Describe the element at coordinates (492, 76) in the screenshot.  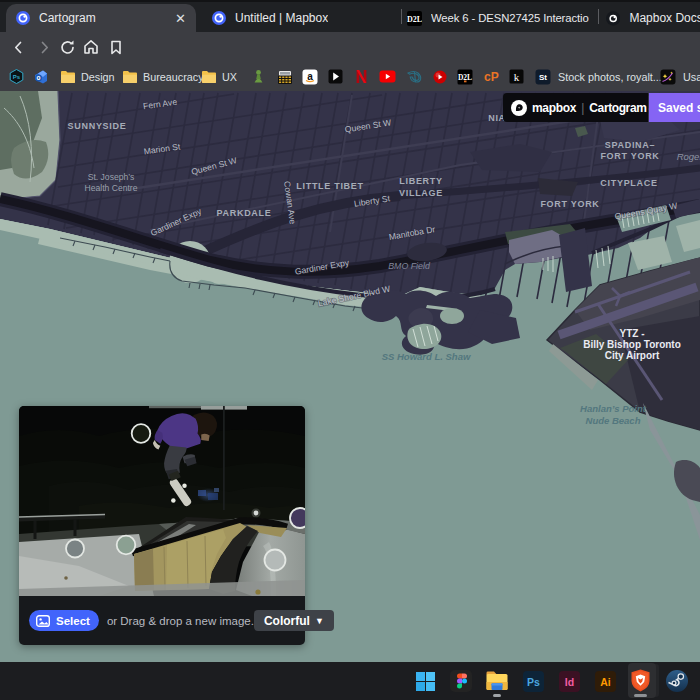
I see `svg-text: cP` at that location.